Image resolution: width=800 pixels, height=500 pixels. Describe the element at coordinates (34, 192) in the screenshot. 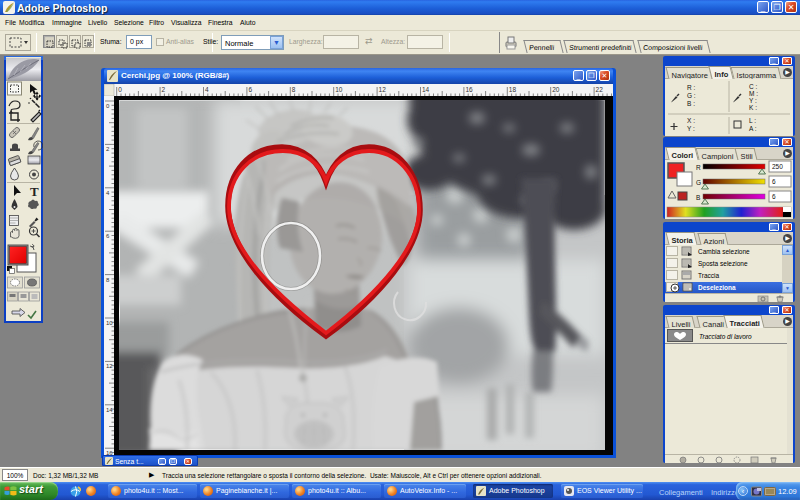

I see `svg-text: T` at that location.